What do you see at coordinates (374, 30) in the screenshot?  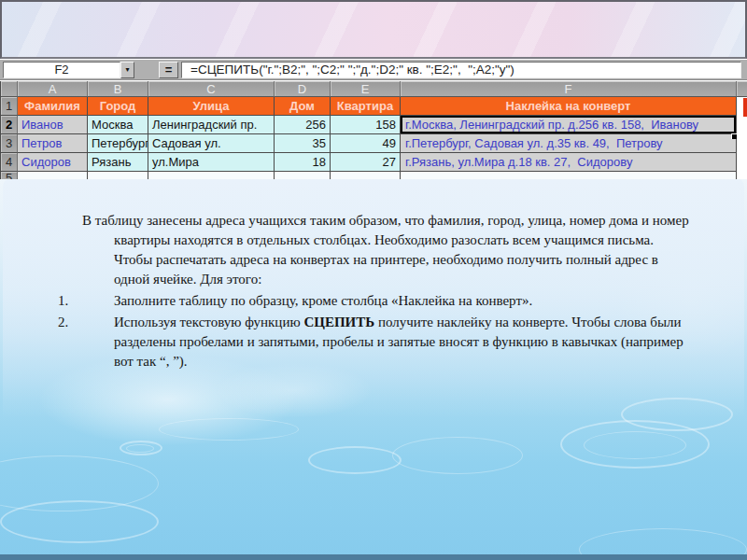 I see `title-banner` at bounding box center [374, 30].